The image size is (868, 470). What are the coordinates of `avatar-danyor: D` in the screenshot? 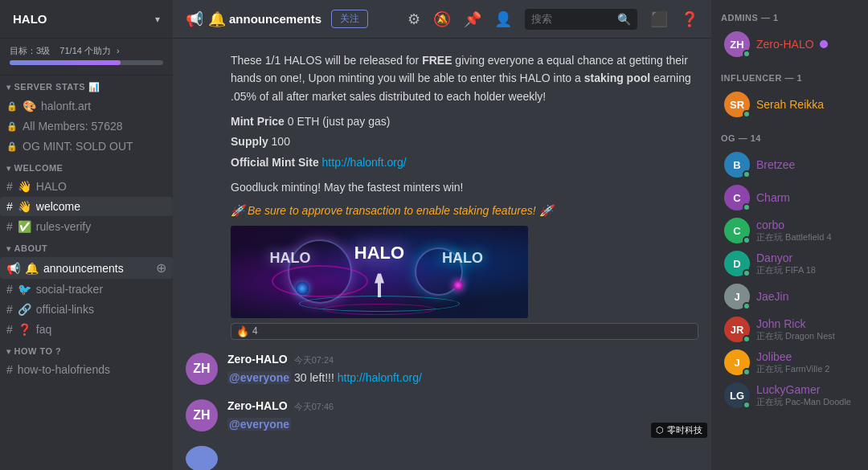 It's located at (737, 264).